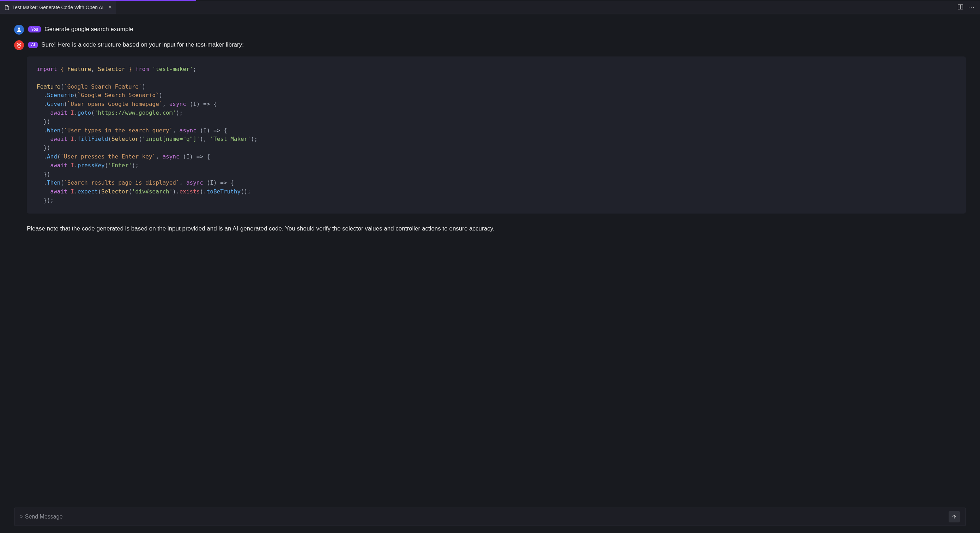 The image size is (980, 533). I want to click on arrow-up-icon, so click(954, 517).